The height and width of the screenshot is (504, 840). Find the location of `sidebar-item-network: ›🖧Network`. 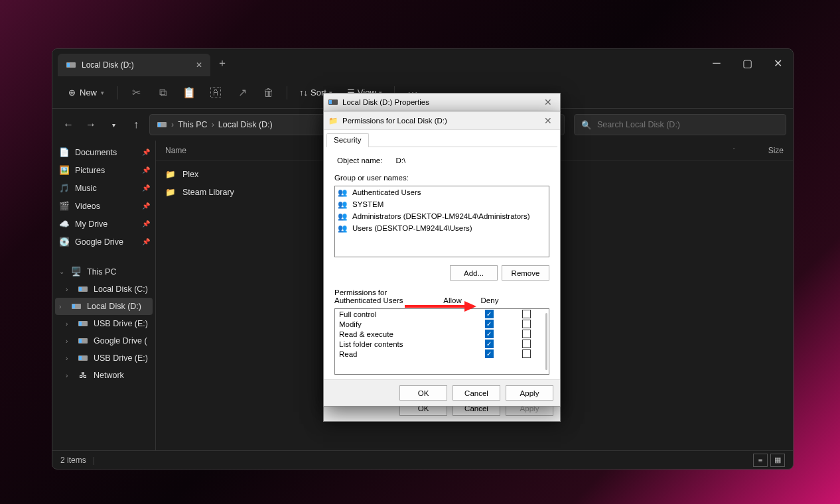

sidebar-item-network: ›🖧Network is located at coordinates (104, 375).